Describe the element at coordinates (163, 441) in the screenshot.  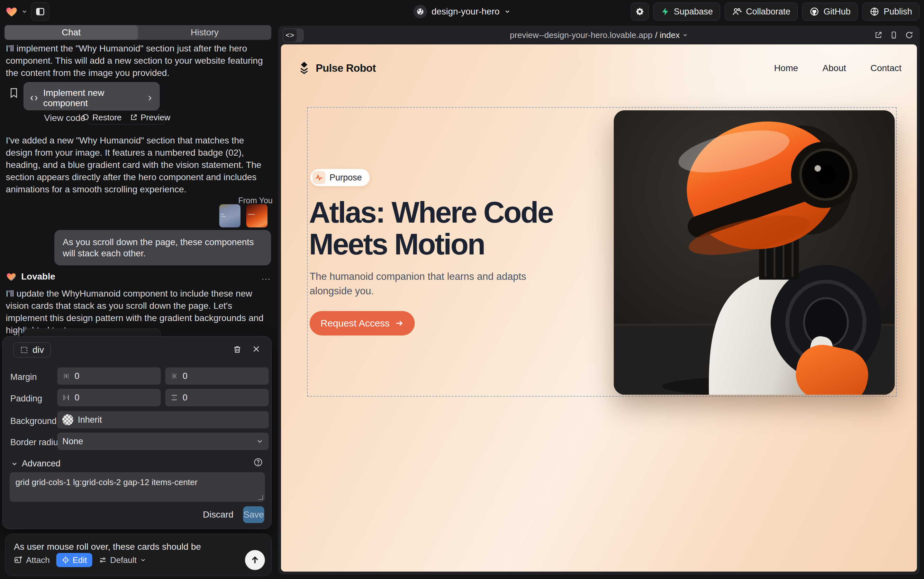
I see `border-radius-select: None` at that location.